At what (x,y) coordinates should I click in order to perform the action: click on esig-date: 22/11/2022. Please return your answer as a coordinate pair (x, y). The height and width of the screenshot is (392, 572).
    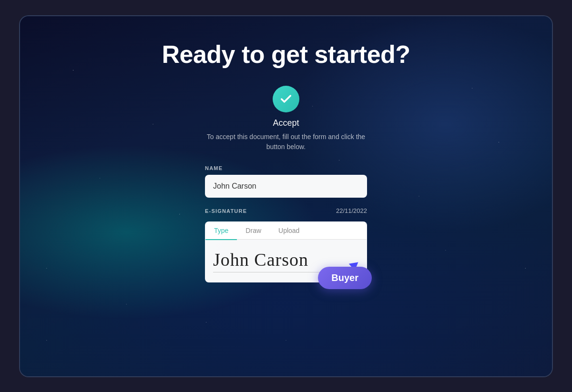
    Looking at the image, I should click on (352, 211).